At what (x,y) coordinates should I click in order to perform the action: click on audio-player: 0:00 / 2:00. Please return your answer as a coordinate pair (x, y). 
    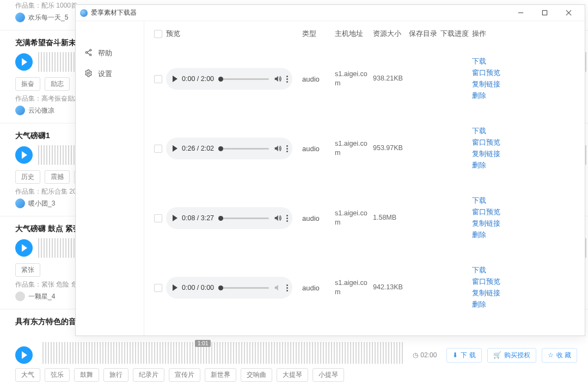
    Looking at the image, I should click on (229, 79).